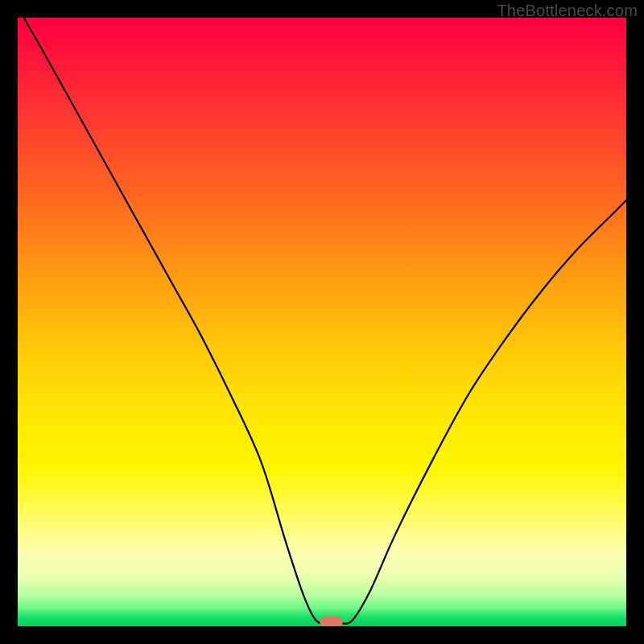  What do you see at coordinates (567, 11) in the screenshot?
I see `watermark-text: TheBottleneck.com` at bounding box center [567, 11].